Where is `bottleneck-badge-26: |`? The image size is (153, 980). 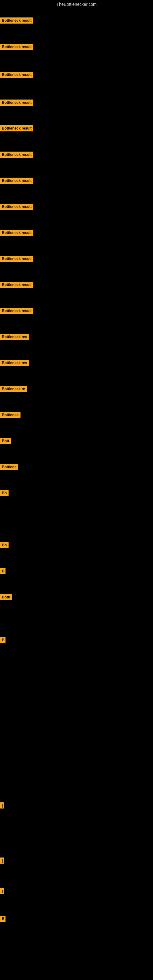
bottleneck-badge-26: | is located at coordinates (2, 891).